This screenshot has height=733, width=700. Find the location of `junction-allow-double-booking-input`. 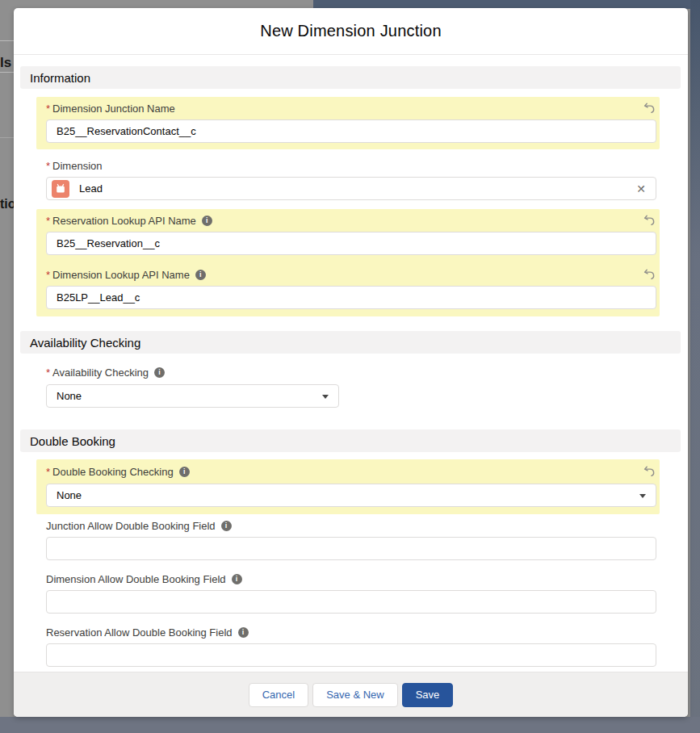

junction-allow-double-booking-input is located at coordinates (351, 549).